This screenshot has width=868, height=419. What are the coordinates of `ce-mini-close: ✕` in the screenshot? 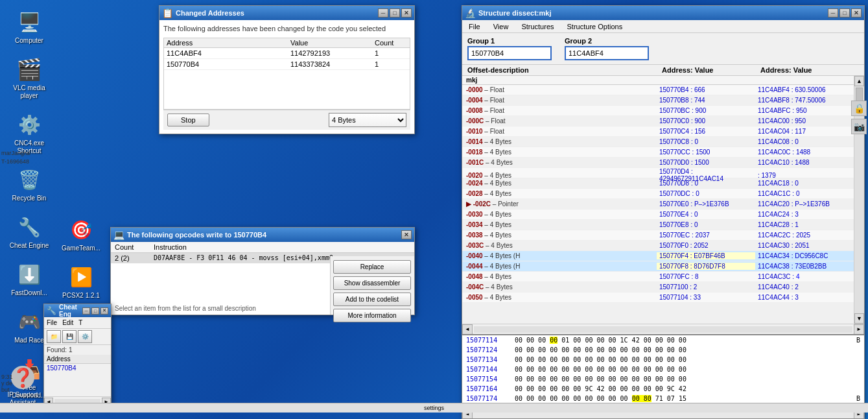 It's located at (104, 311).